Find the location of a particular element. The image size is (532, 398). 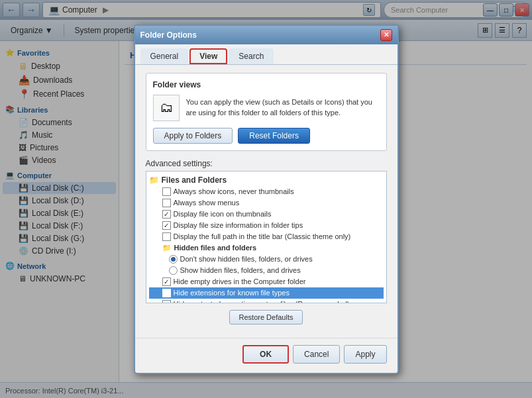

setting-full-path: Display the full path in the title bar (… is located at coordinates (266, 237).